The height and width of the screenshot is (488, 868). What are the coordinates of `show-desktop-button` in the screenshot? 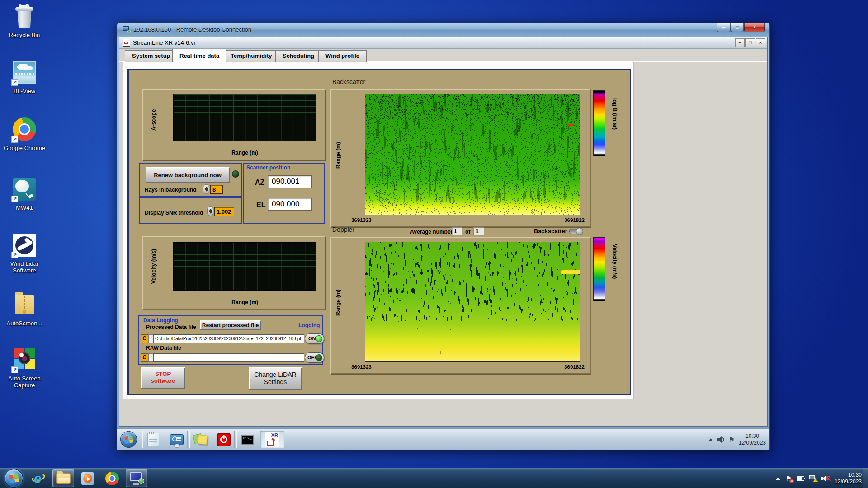 It's located at (865, 478).